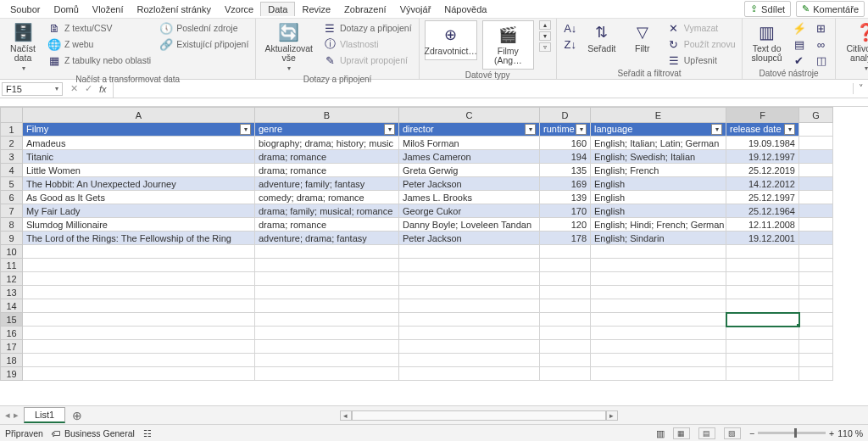 The height and width of the screenshot is (441, 868). Describe the element at coordinates (139, 225) in the screenshot. I see `cell: Slumdog Millionaire` at that location.